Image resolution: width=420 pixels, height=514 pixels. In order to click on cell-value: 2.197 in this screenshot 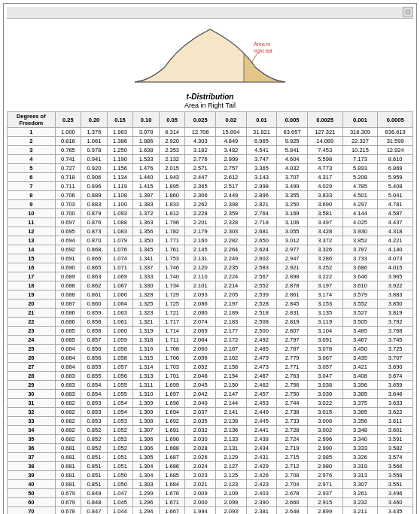, I will do `click(232, 304)`.